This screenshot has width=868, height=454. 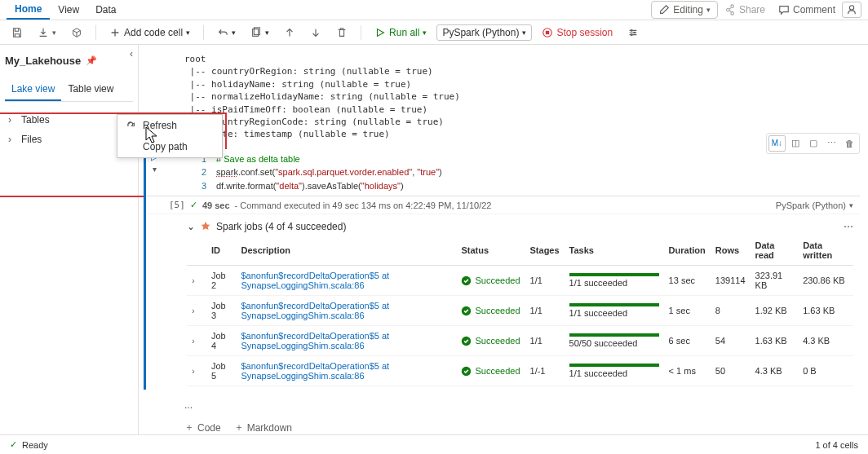 I want to click on menu-data: Data, so click(x=106, y=10).